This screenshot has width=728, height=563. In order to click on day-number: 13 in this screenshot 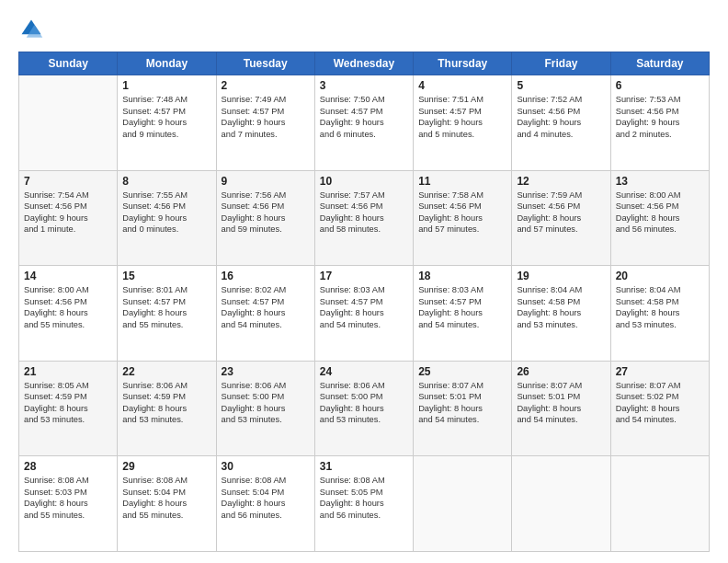, I will do `click(660, 181)`.